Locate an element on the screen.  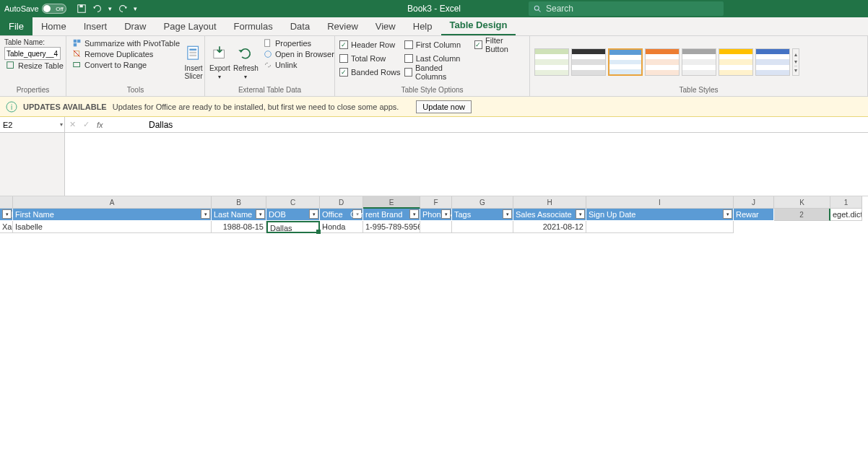
remove-duplicates-button: Remove Duplicates is located at coordinates (126, 54).